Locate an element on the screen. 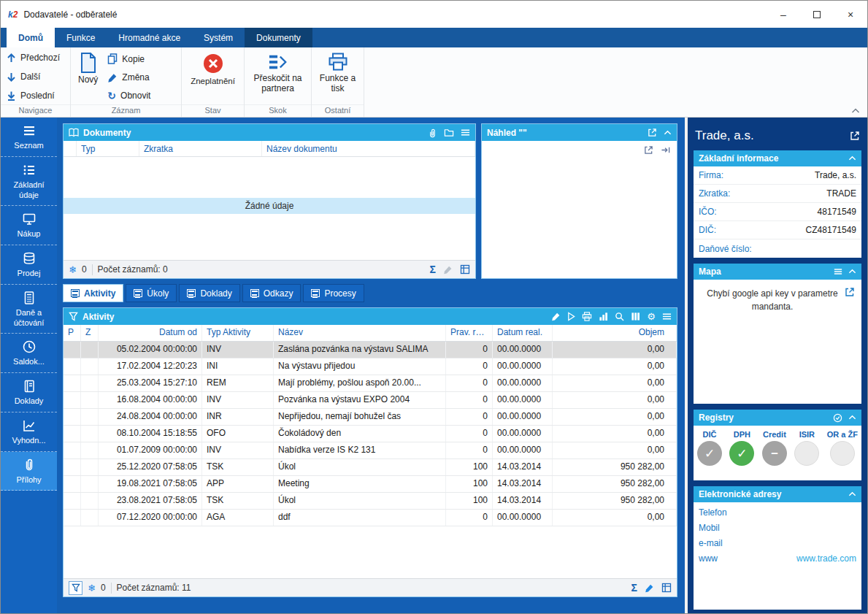  column-header-typ-aktivity: Typ Aktivity is located at coordinates (238, 333).